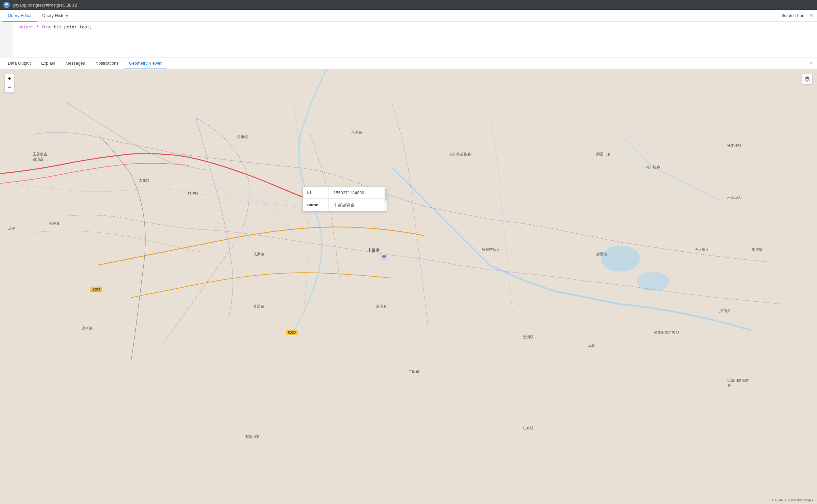  I want to click on title-text: ghyapp/postgres@PostgreSQL 12, so click(45, 5).